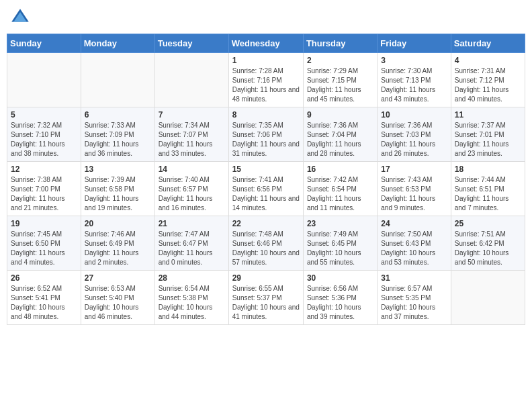  Describe the element at coordinates (414, 140) in the screenshot. I see `day-info: Sunrise: 7:36 AMSunset: 7:03 PMDaylight:…` at that location.